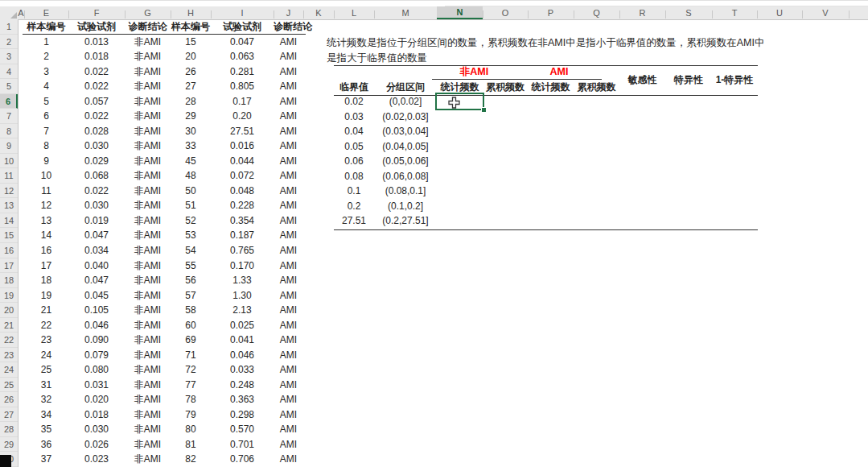 Image resolution: width=868 pixels, height=467 pixels. What do you see at coordinates (9, 415) in the screenshot?
I see `row-header-27: 27` at bounding box center [9, 415].